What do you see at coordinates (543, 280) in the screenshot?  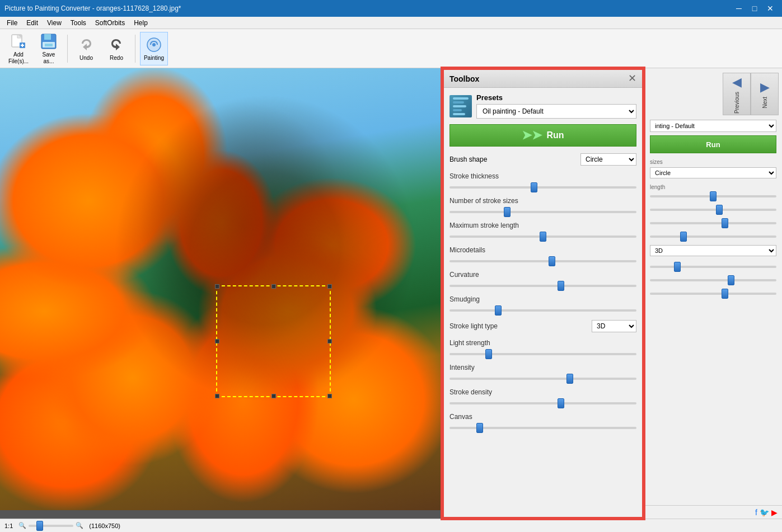 I see `curvature-row: Curvature` at bounding box center [543, 280].